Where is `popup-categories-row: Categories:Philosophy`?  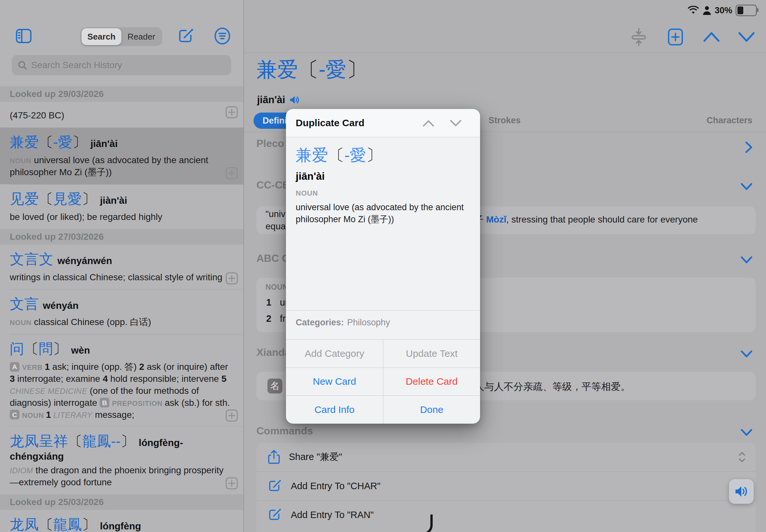 popup-categories-row: Categories:Philosophy is located at coordinates (383, 325).